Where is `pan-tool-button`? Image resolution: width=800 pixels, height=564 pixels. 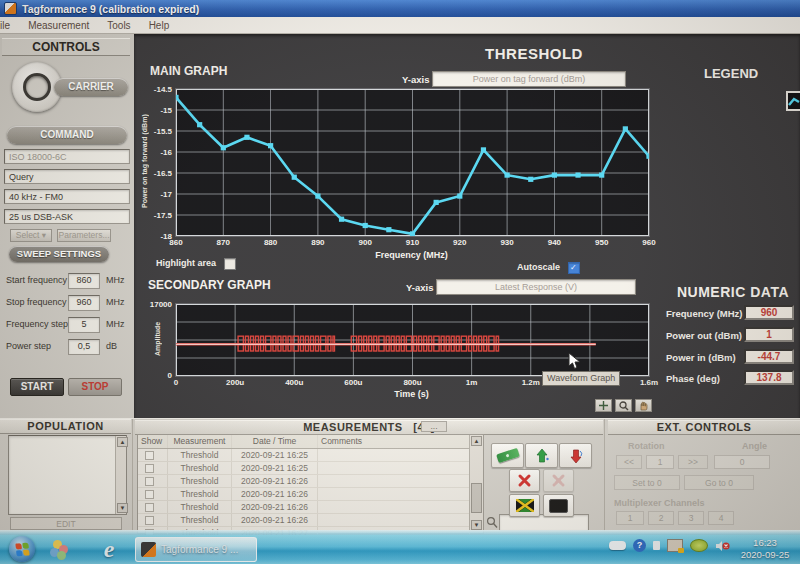 pan-tool-button is located at coordinates (644, 406).